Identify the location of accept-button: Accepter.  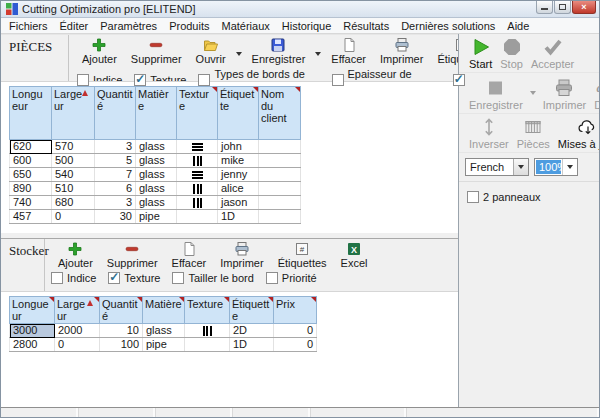
(552, 54).